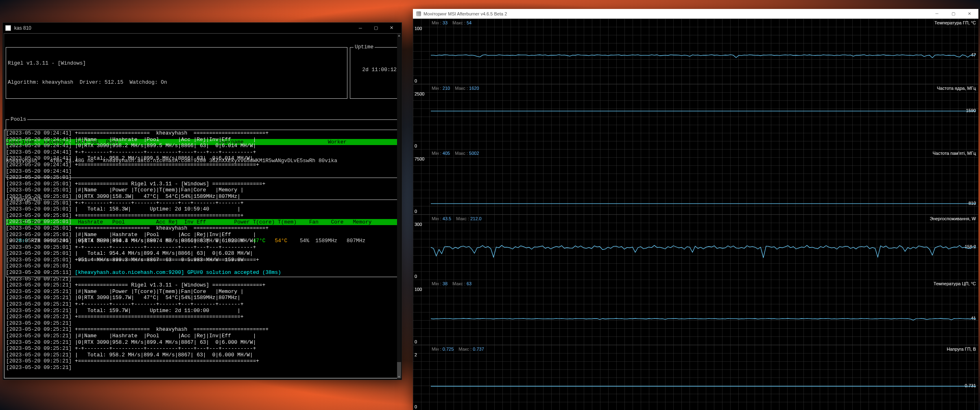  I want to click on chart-3: Мін :43.5Макс :212.0Энергоспоживання, W3…, so click(696, 247).